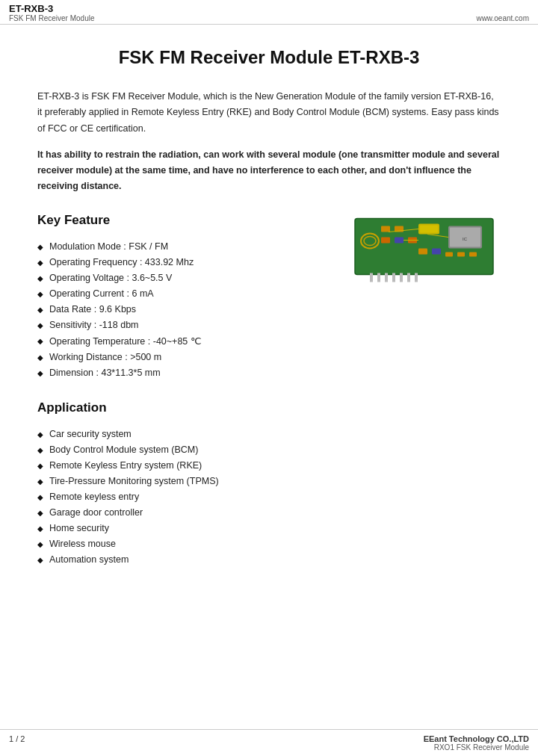  What do you see at coordinates (52, 18) in the screenshot?
I see `header-subtitle: FSK FM Receiver Module` at bounding box center [52, 18].